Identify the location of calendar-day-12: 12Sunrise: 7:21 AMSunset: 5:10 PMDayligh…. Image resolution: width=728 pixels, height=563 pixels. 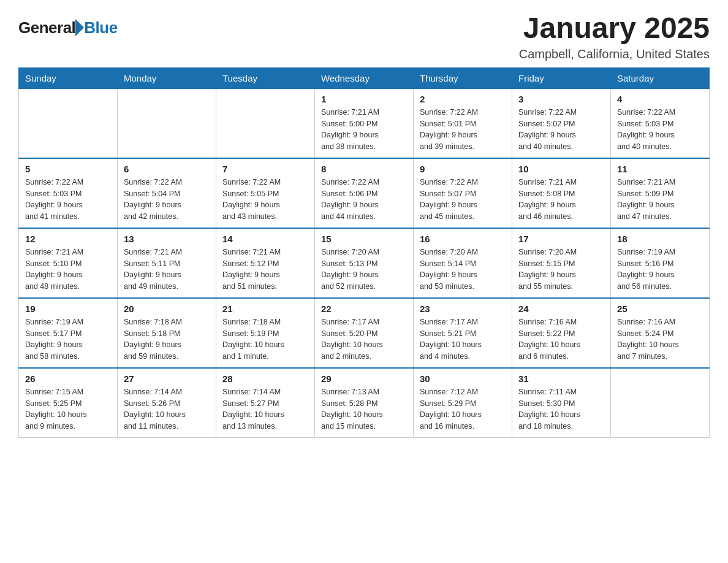
(69, 263).